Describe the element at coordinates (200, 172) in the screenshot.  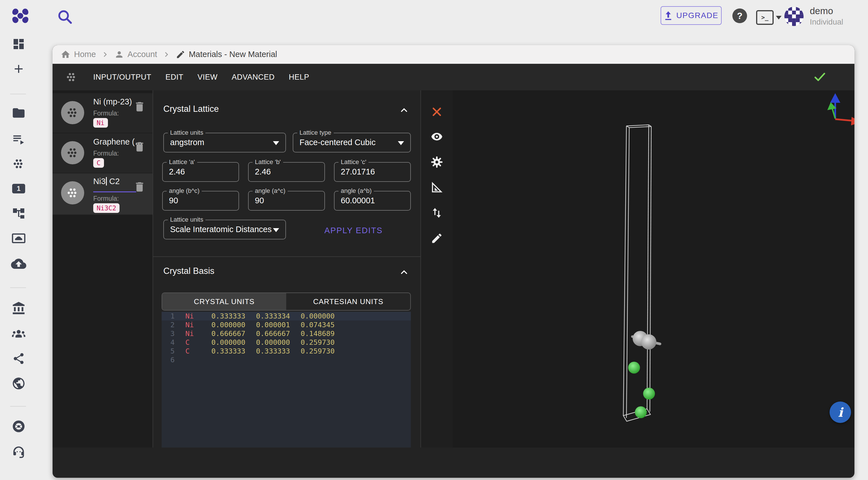
I see `lattice-a-input: Lattice 'a' 2.46` at that location.